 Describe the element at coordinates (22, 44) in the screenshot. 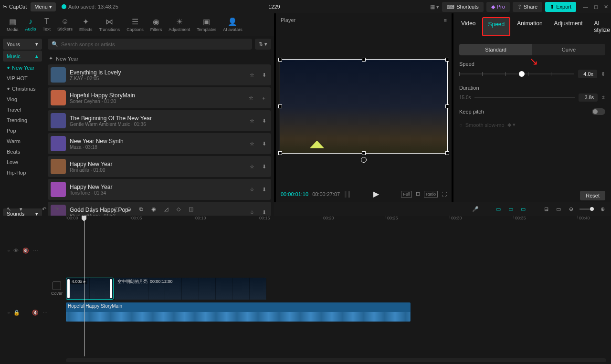

I see `sidebar-yours: Yours▾` at that location.